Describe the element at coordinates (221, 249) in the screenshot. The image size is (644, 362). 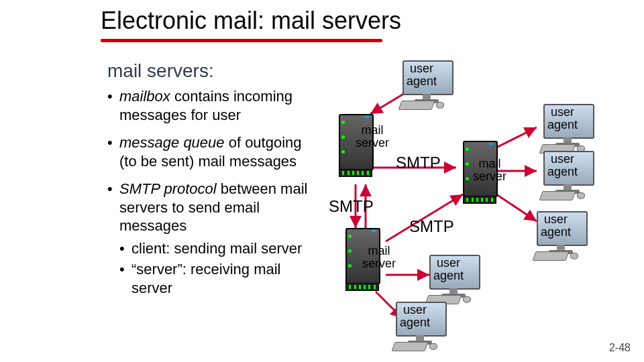
I see `bullet-smtp-client: client: sending mail server` at that location.